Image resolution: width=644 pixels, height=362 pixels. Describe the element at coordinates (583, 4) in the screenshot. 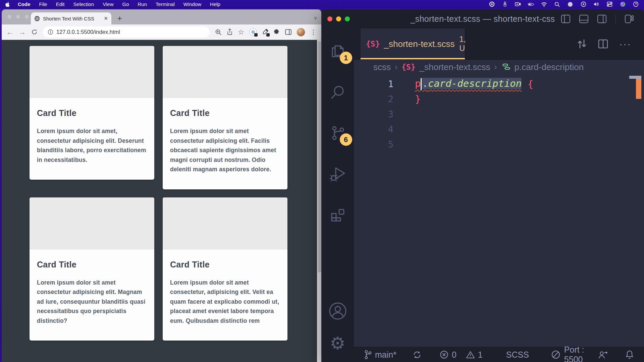

I see `play-circle-icon` at that location.